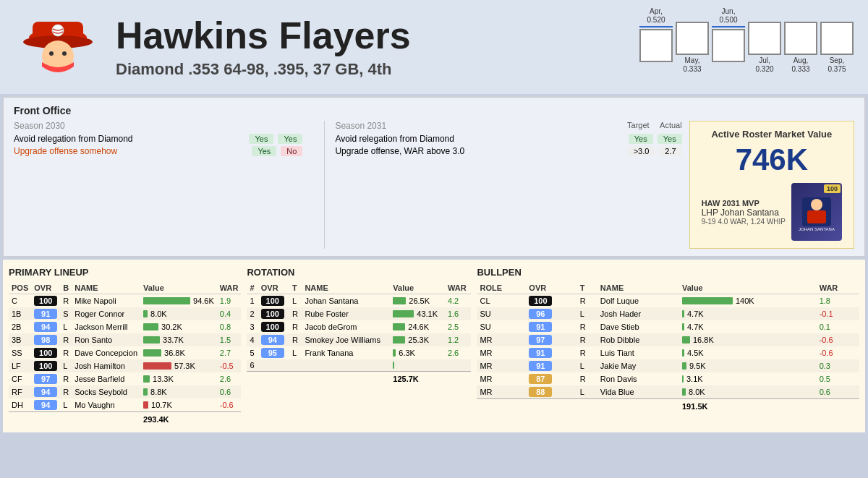  I want to click on bp-ovr-cell: 96, so click(551, 314).